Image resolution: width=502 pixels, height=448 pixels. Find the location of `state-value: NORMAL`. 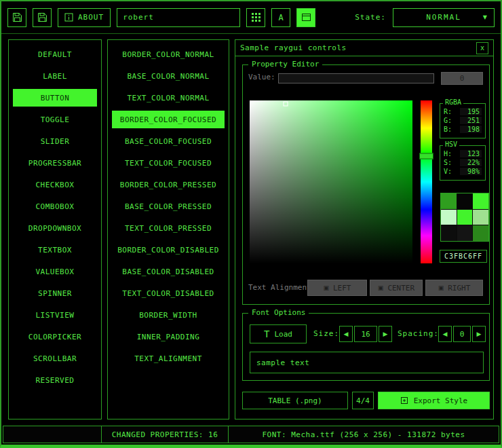

state-value: NORMAL is located at coordinates (444, 18).